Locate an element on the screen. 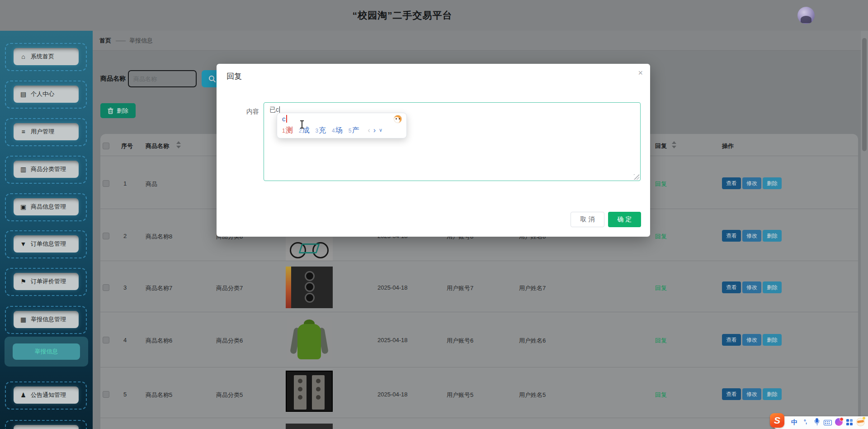  sidebar-item-users: ≡用户管理 is located at coordinates (46, 132).